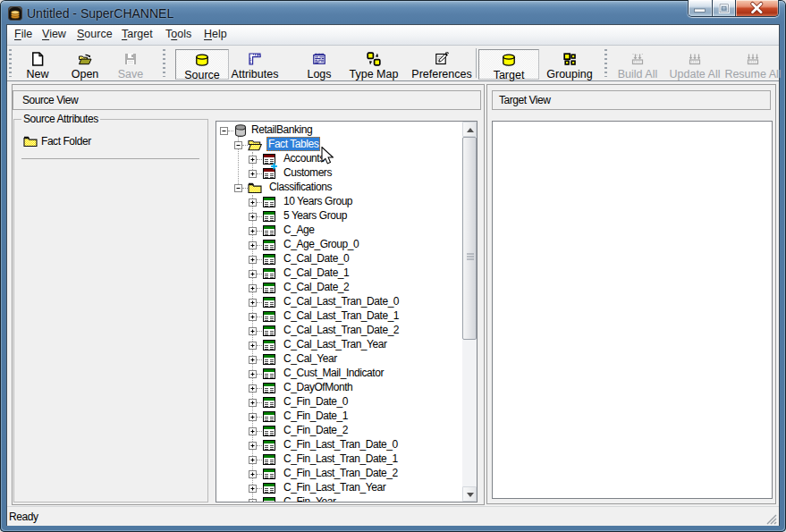  Describe the element at coordinates (317, 287) in the screenshot. I see `tree-item-label: C_Cal_Date_2` at that location.